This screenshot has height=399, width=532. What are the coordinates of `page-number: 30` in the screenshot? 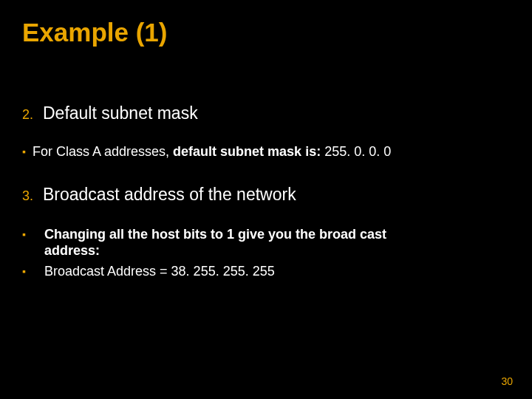 It's located at (507, 381).